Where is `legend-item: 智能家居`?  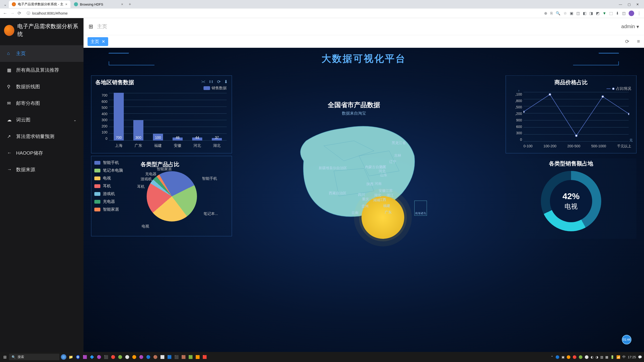 legend-item: 智能家居 is located at coordinates (109, 210).